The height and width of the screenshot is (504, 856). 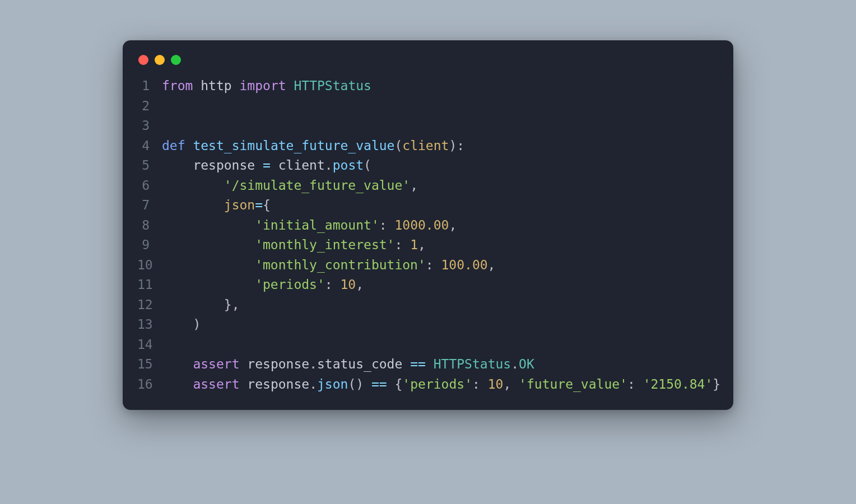 What do you see at coordinates (441, 146) in the screenshot?
I see `code-line: def test_simulate_future_value(client):` at bounding box center [441, 146].